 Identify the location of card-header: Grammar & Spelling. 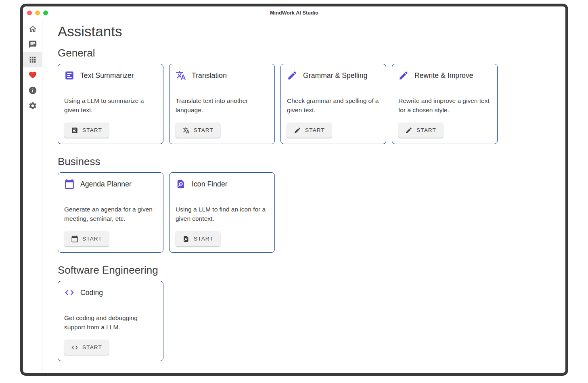
(333, 75).